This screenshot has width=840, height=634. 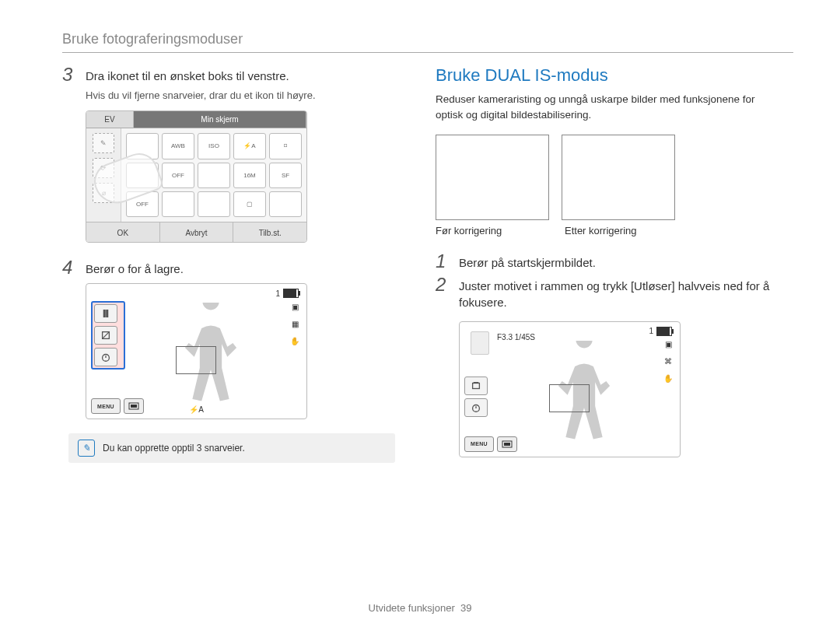 I want to click on step-number: 2, so click(x=443, y=292).